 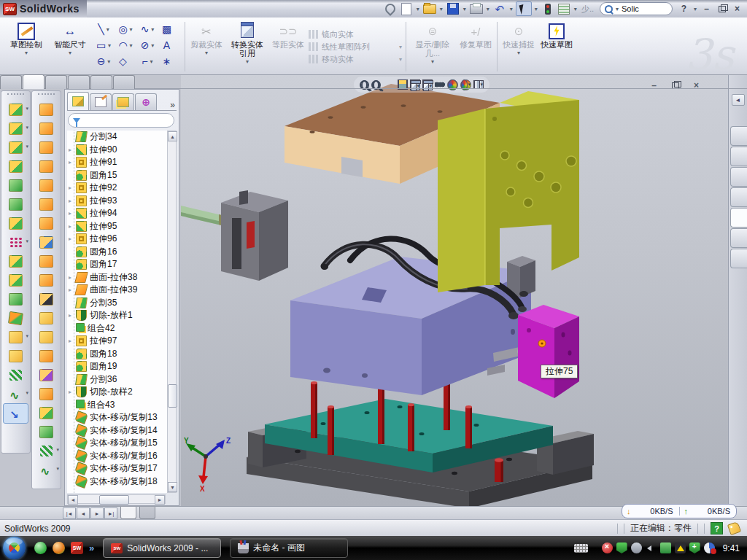 What do you see at coordinates (16, 223) in the screenshot?
I see `rib-icon` at bounding box center [16, 223].